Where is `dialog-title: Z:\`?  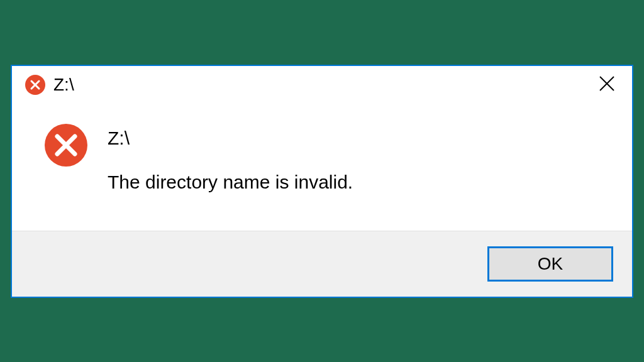 dialog-title: Z:\ is located at coordinates (64, 85).